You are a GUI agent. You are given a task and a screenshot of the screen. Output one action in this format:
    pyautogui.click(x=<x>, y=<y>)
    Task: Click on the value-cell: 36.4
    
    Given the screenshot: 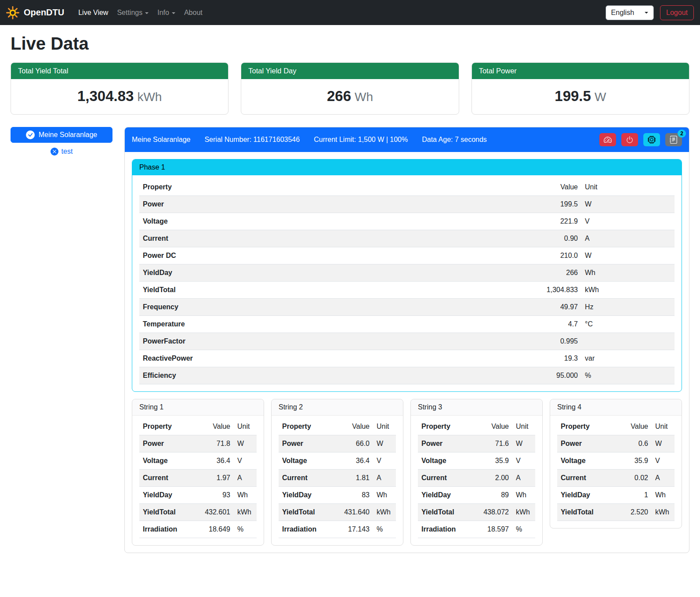 What is the action you would take?
    pyautogui.click(x=355, y=461)
    